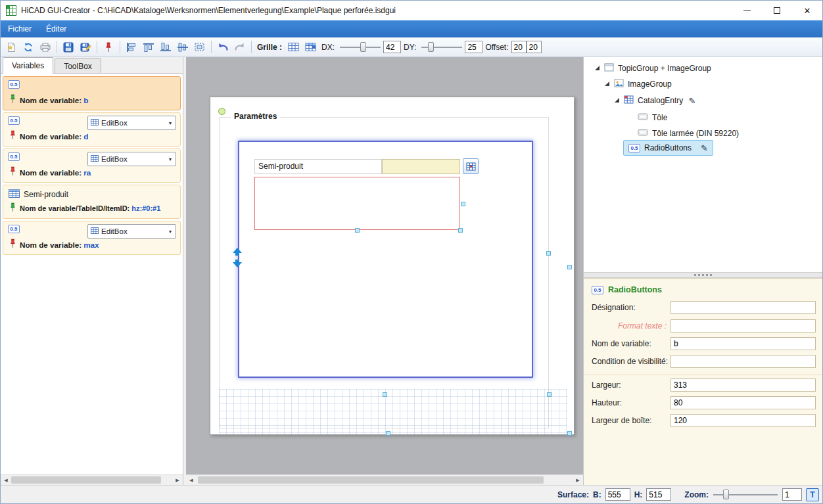  What do you see at coordinates (57, 29) in the screenshot?
I see `menu-editer: Éditer` at bounding box center [57, 29].